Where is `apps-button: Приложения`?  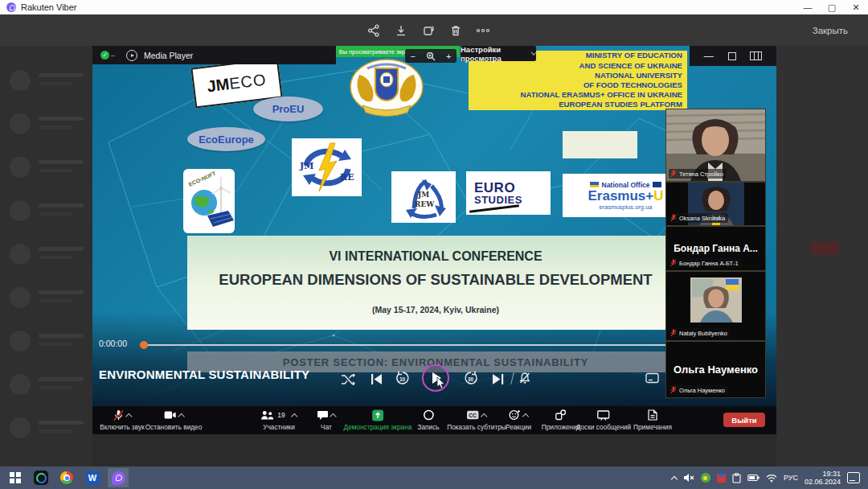 apps-button: Приложения is located at coordinates (561, 420).